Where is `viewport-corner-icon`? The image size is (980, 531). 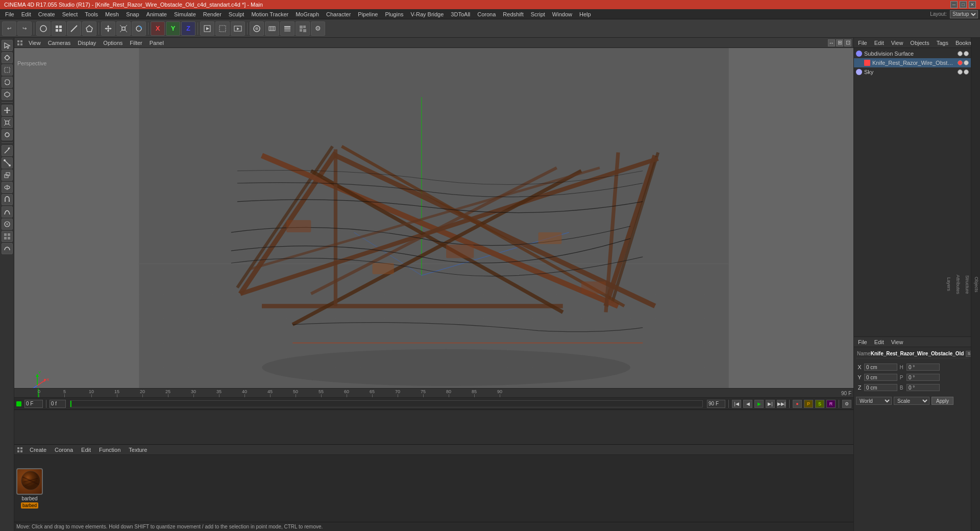 viewport-corner-icon is located at coordinates (20, 43).